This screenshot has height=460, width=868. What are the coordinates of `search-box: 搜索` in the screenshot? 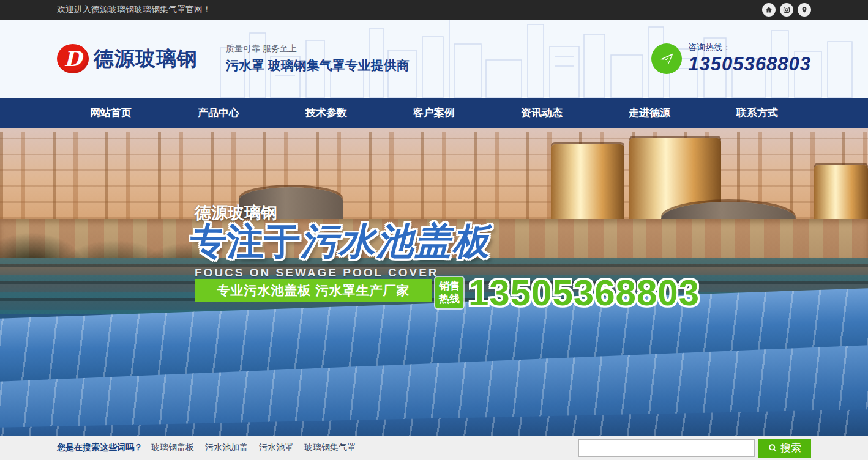 It's located at (695, 448).